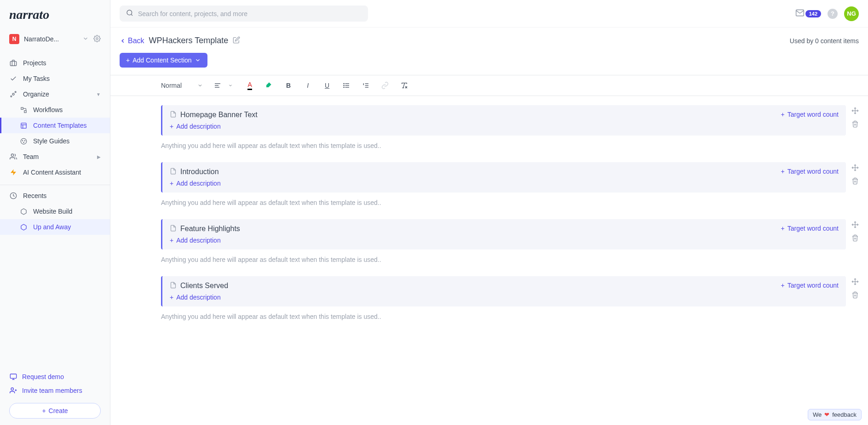 This screenshot has height=425, width=868. What do you see at coordinates (218, 85) in the screenshot?
I see `align-icon` at bounding box center [218, 85].